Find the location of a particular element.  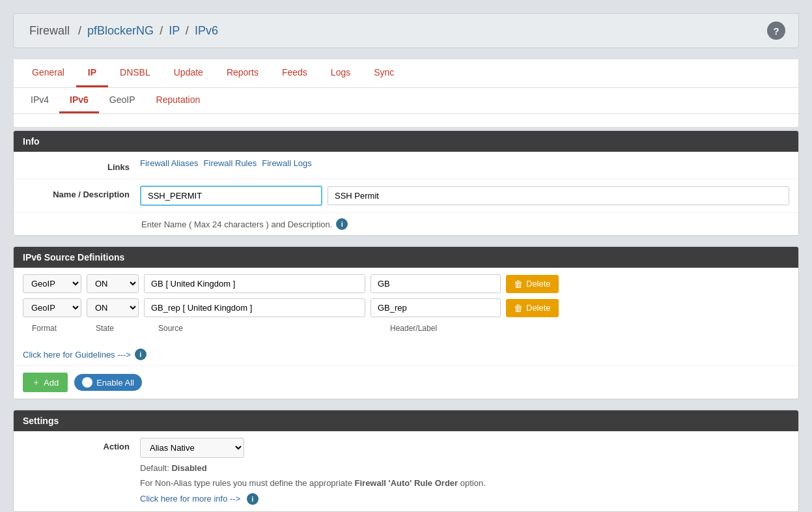

state-select-2: ON OFF is located at coordinates (113, 307).